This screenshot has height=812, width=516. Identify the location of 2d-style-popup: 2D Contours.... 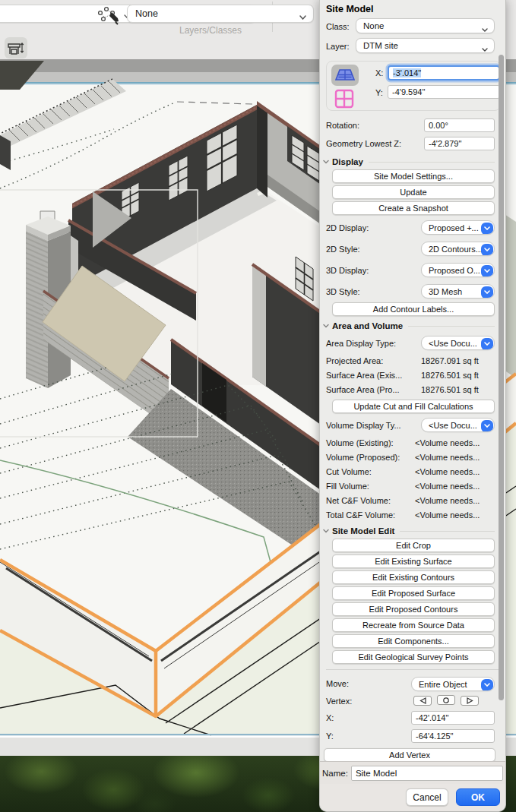
(457, 249).